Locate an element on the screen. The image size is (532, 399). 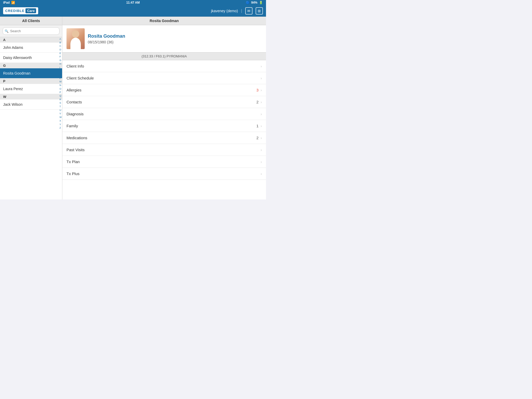
menu-item-family: Family 1 › is located at coordinates (164, 126).